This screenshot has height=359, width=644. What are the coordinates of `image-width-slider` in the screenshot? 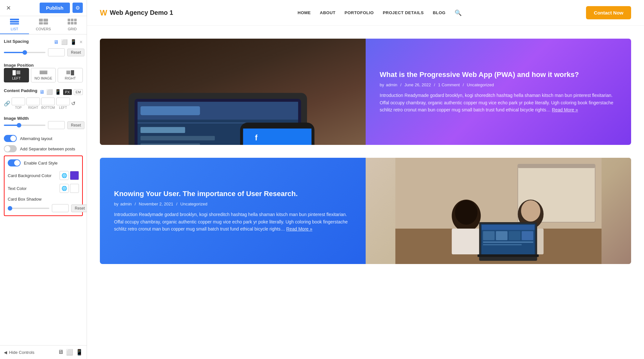 It's located at (24, 125).